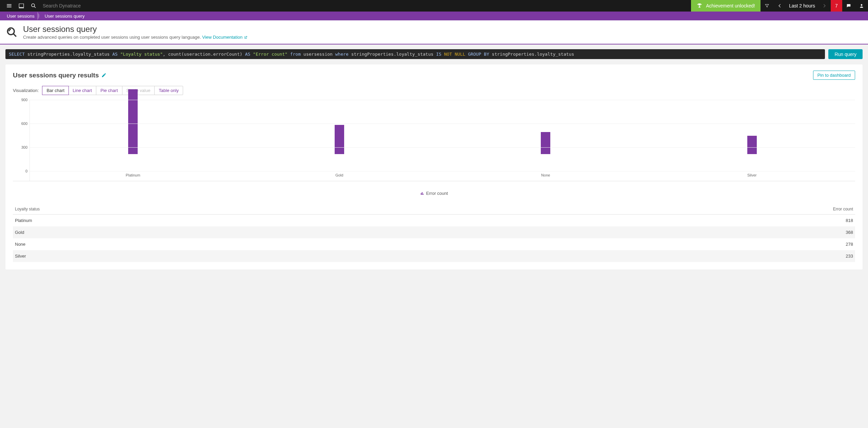 The height and width of the screenshot is (428, 868). What do you see at coordinates (242, 209) in the screenshot?
I see `table-header-loyalty: Loyalty status` at bounding box center [242, 209].